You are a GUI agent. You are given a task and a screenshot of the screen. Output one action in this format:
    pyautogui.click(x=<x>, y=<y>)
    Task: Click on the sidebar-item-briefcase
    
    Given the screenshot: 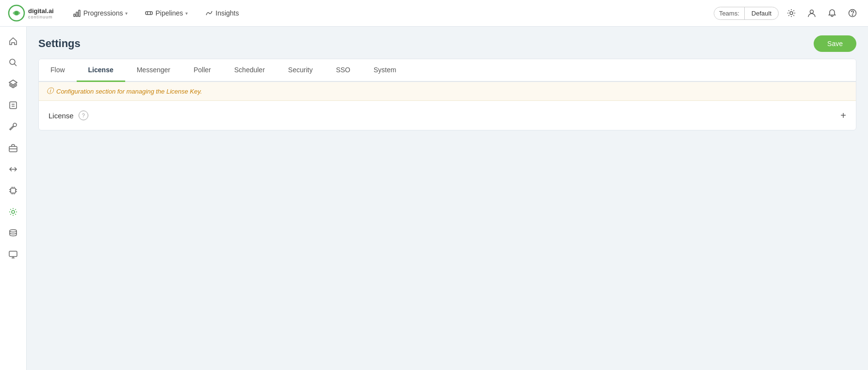 What is the action you would take?
    pyautogui.click(x=13, y=148)
    